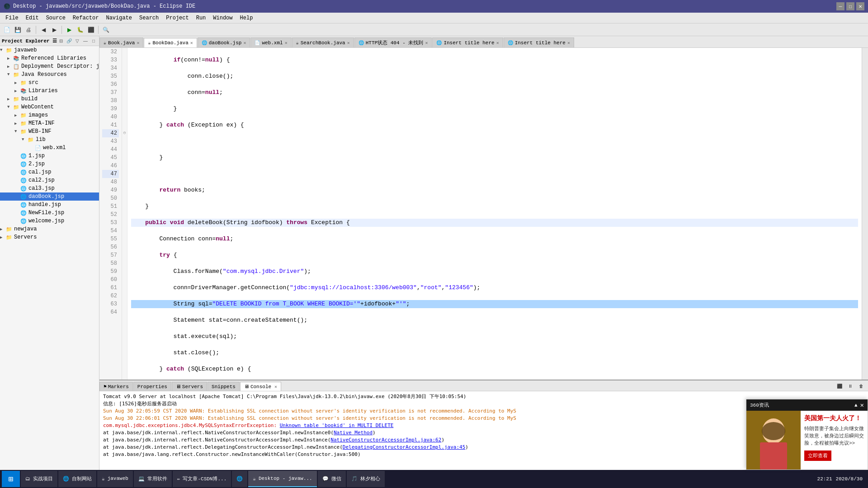 This screenshot has height=488, width=868. What do you see at coordinates (282, 479) in the screenshot?
I see `taskbar-item-eclipse: ☕ Desktop - javaw...` at bounding box center [282, 479].